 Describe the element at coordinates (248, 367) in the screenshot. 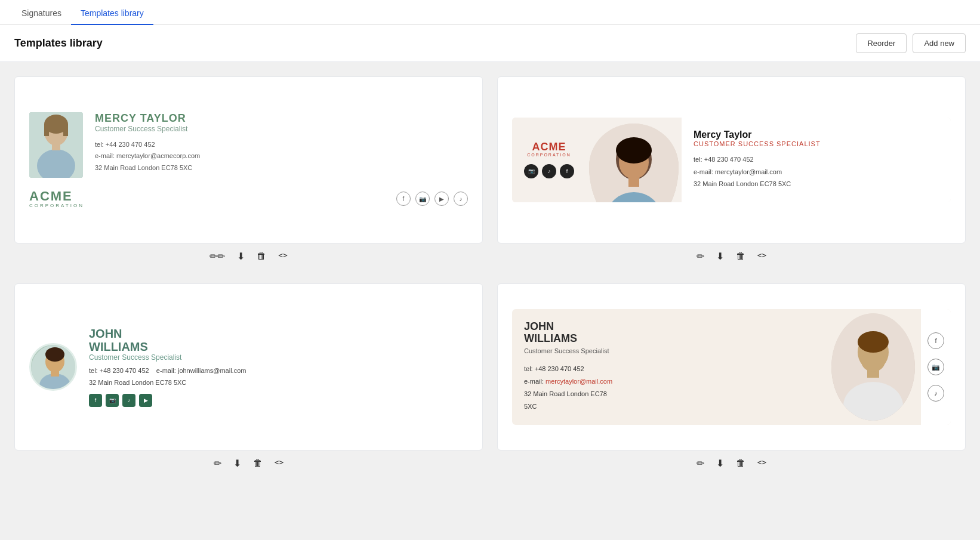

I see `template-card-3: JOHN WILLIAMS Customer Success Specialis…` at that location.